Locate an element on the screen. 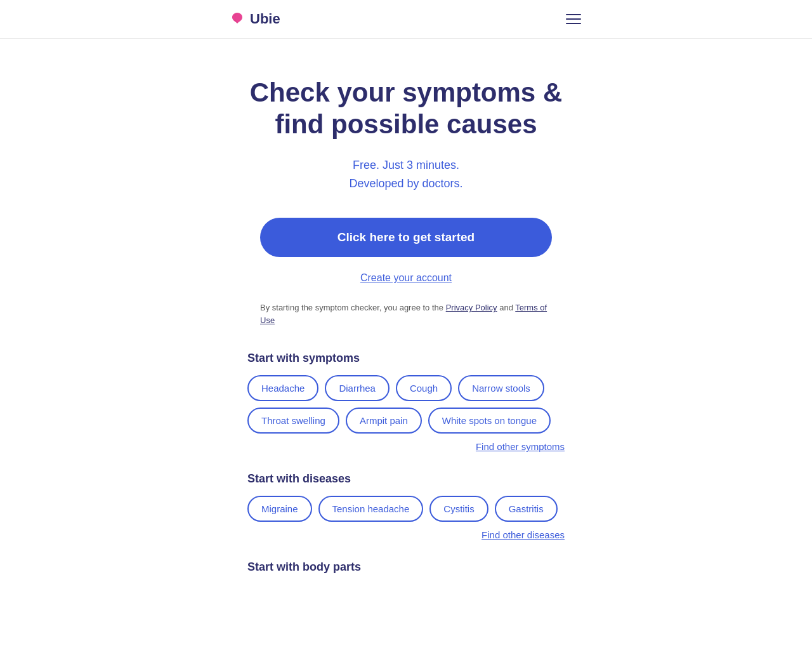  symptom-white-spots-tongue: White spots on tongue is located at coordinates (490, 420).